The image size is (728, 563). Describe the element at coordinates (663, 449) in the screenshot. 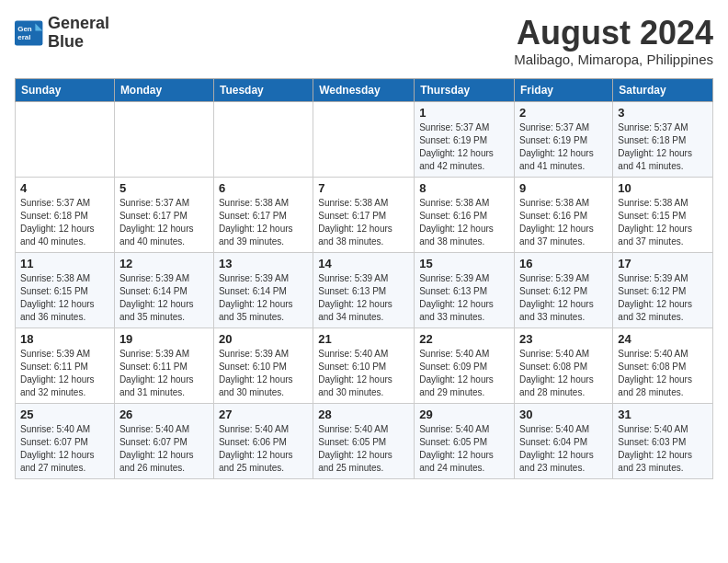

I see `day-info: Sunrise: 5:40 AM Sunset: 6:03 PM Dayligh…` at that location.